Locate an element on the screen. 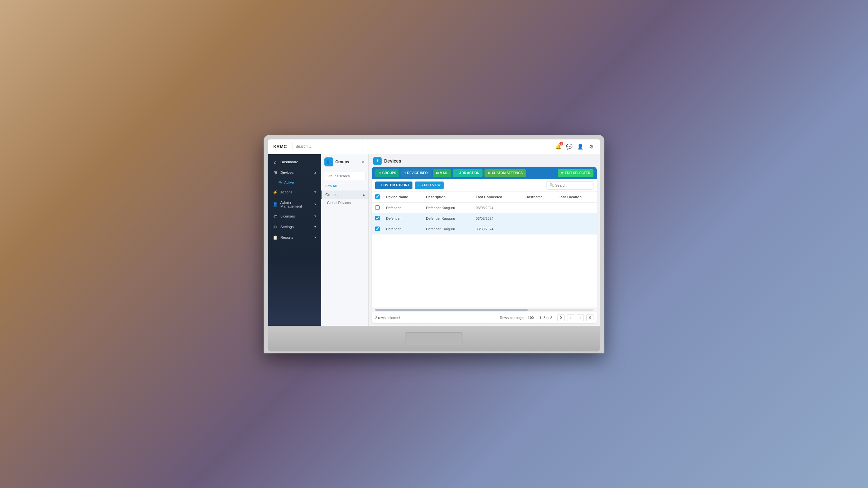 This screenshot has width=868, height=488. licenses-chevron: ▼ is located at coordinates (315, 216).